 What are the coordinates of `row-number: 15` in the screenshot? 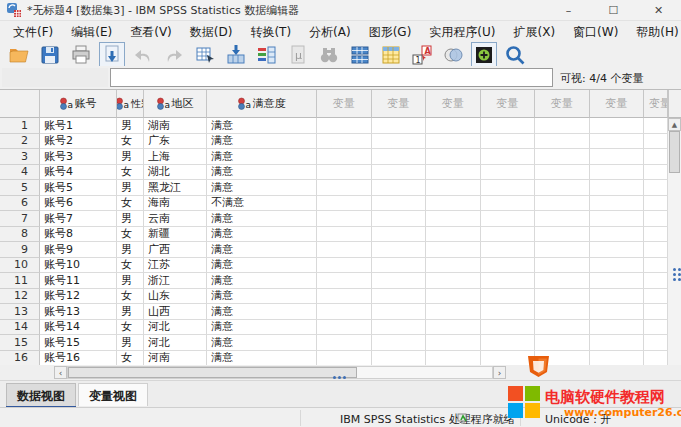 It's located at (20, 343).